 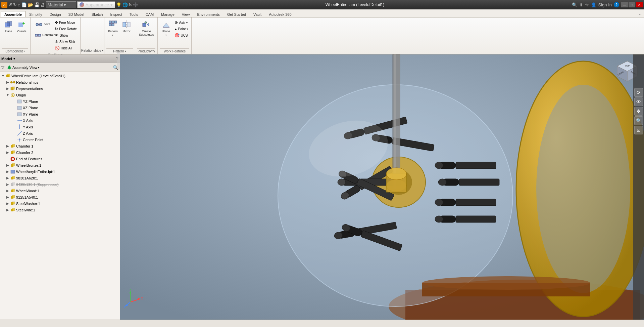 What do you see at coordinates (60, 184) in the screenshot?
I see `tree-6435k130: ▶ 6435k130:1 (Suppressed)` at bounding box center [60, 184].